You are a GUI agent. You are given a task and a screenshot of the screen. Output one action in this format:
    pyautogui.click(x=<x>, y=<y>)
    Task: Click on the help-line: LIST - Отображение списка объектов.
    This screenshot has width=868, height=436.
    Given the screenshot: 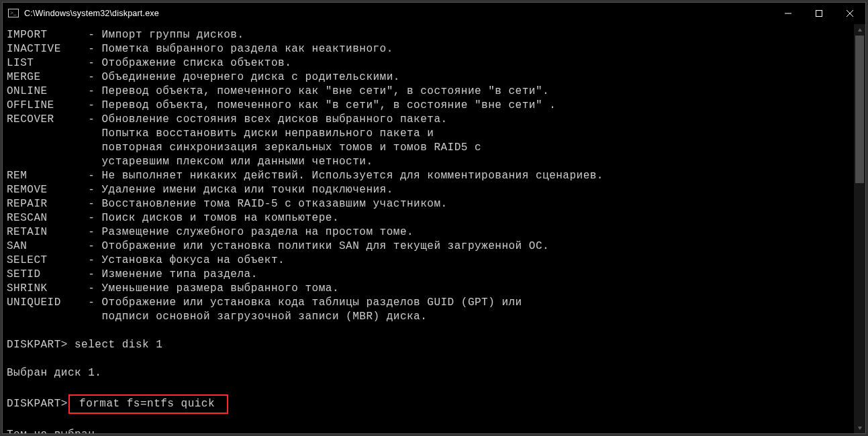 What is the action you would take?
    pyautogui.click(x=430, y=63)
    